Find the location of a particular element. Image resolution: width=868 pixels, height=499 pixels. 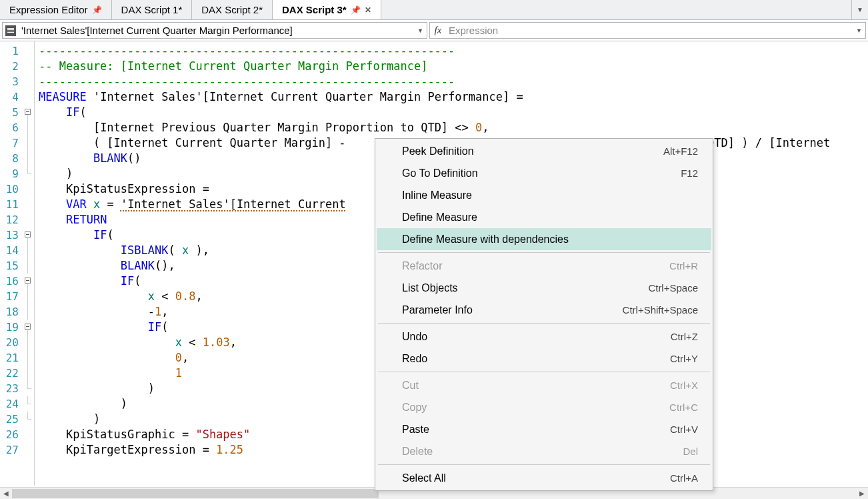

measure-selector: 'Internet Sales'[Internet Current Quarte… is located at coordinates (215, 31).